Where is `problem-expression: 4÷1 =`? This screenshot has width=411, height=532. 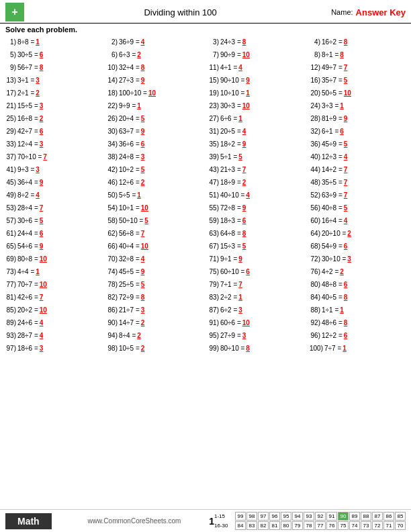
problem-expression: 4÷1 = is located at coordinates (228, 67).